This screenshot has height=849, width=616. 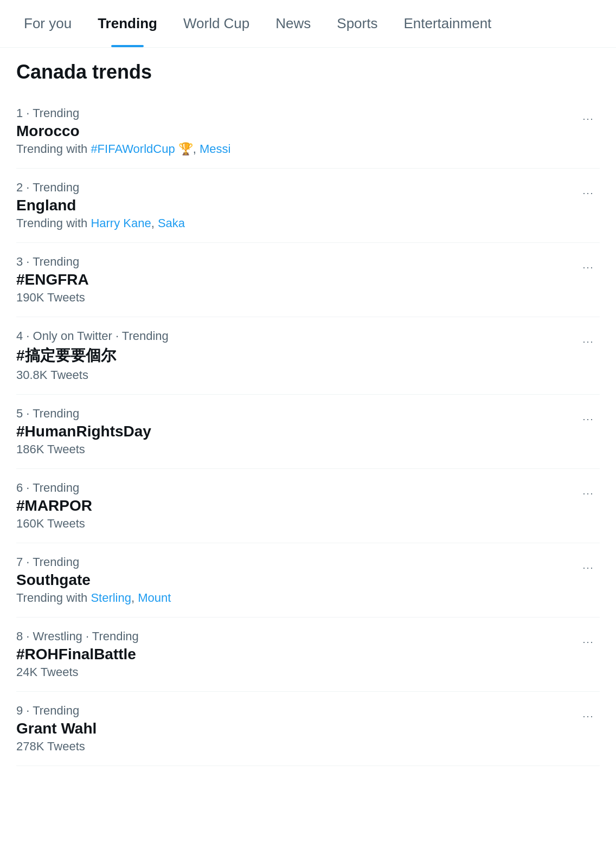 What do you see at coordinates (154, 597) in the screenshot?
I see `trend-link: Mount` at bounding box center [154, 597].